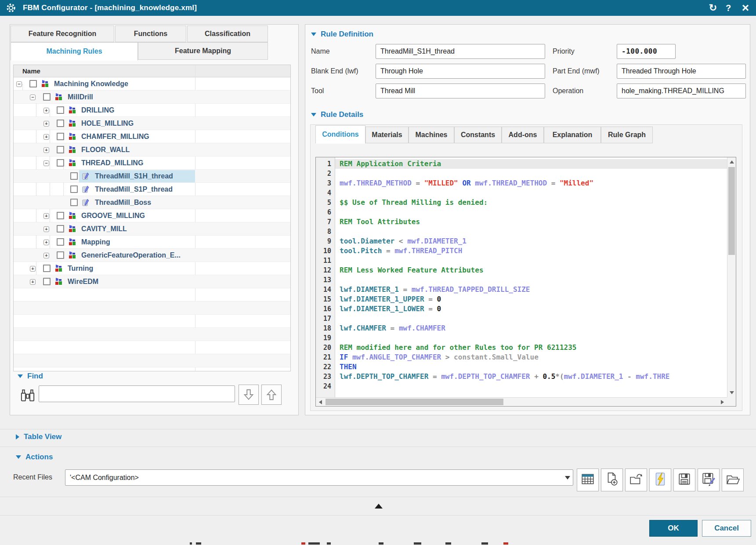 The height and width of the screenshot is (545, 756). What do you see at coordinates (387, 135) in the screenshot?
I see `tab-materials: Materials` at bounding box center [387, 135].